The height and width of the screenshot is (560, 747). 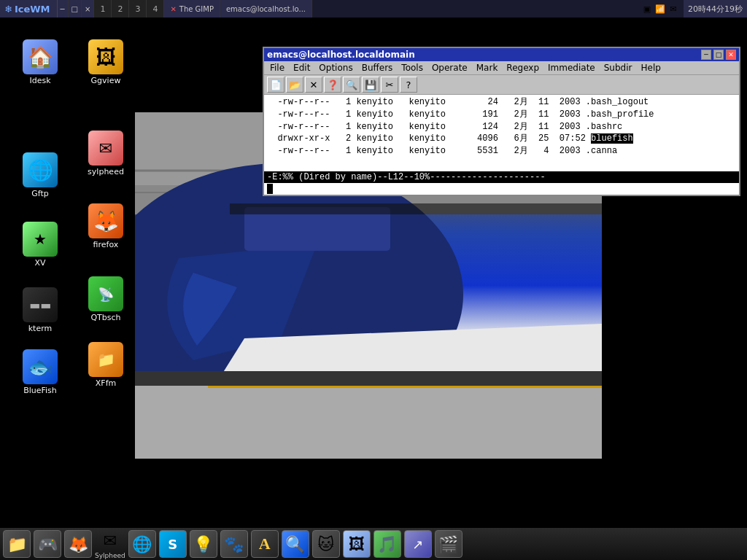 What do you see at coordinates (39, 262) in the screenshot?
I see `xv-label: XV` at bounding box center [39, 262].